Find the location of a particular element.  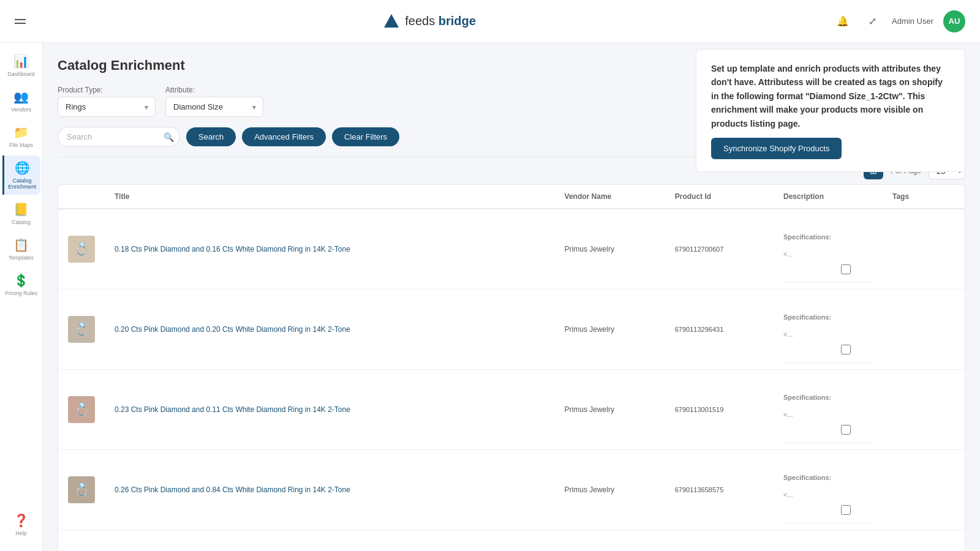

sidebar-item-label: Catalog Enrichment is located at coordinates (22, 184).